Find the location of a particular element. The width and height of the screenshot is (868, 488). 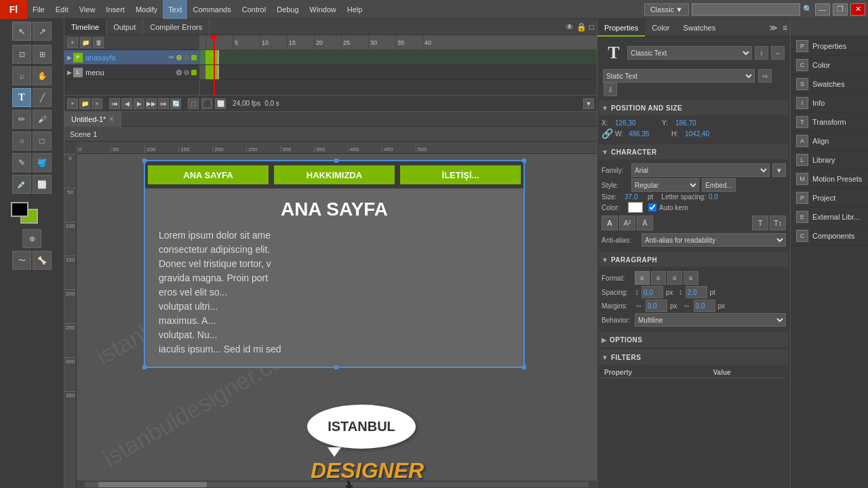

tab-properties: Properties is located at coordinates (621, 28).